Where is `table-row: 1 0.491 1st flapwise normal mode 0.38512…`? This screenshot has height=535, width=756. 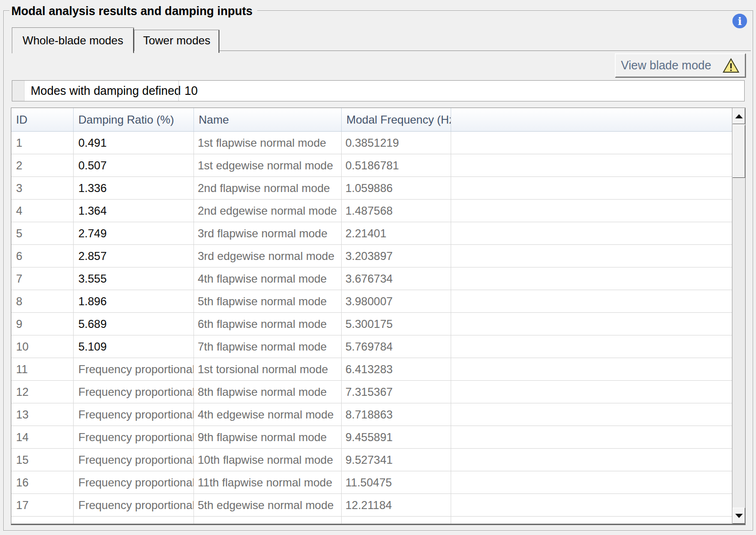
table-row: 1 0.491 1st flapwise normal mode 0.38512… is located at coordinates (372, 143).